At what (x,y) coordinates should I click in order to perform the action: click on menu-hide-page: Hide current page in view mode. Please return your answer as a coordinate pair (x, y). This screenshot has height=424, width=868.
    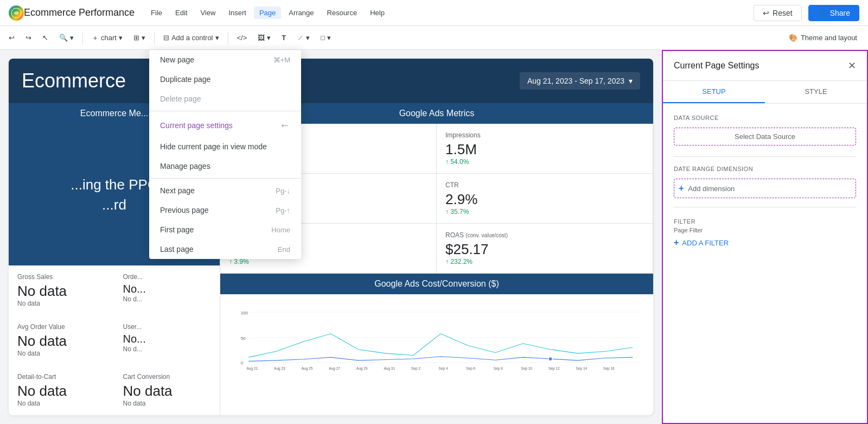
    Looking at the image, I should click on (225, 147).